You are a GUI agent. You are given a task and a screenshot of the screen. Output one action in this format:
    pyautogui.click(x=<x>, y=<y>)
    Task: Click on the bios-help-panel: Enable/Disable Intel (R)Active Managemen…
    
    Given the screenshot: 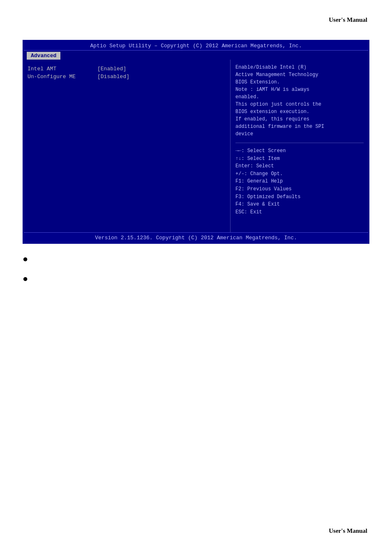 What is the action you would take?
    pyautogui.click(x=300, y=146)
    